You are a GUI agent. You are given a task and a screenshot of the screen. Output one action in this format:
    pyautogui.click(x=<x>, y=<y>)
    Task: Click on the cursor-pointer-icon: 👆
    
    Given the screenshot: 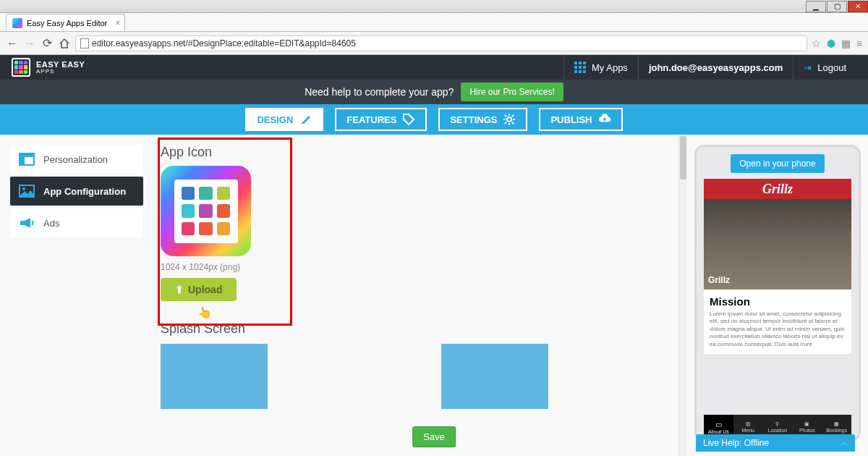 What is the action you would take?
    pyautogui.click(x=205, y=312)
    